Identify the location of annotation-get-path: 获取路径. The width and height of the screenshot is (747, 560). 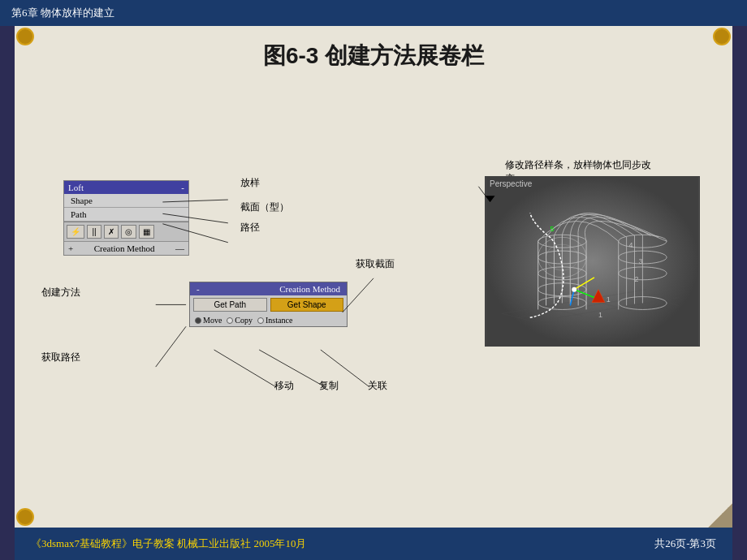
(61, 357).